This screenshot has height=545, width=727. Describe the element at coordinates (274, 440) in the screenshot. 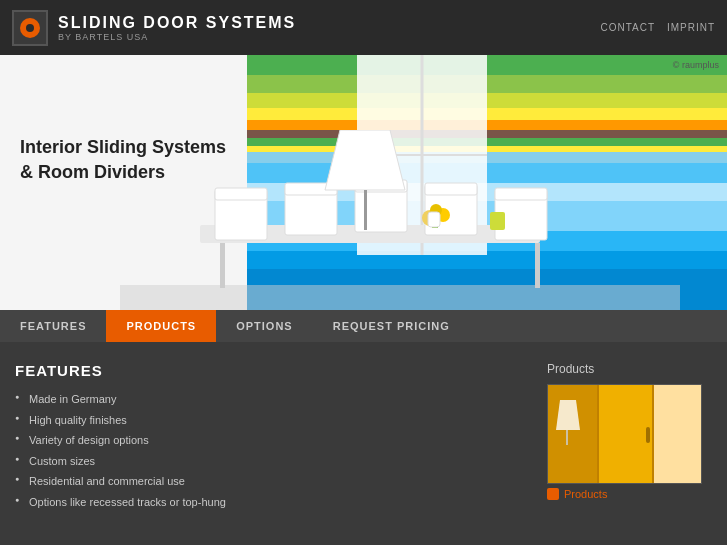

I see `feature-item-3: Variety of design options` at that location.